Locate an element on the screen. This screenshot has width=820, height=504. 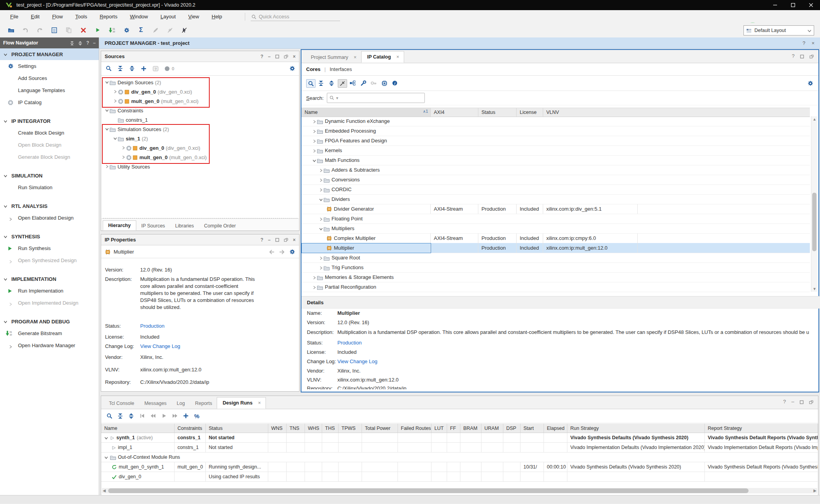
tab-design-runs: Design Runs× is located at coordinates (241, 403).